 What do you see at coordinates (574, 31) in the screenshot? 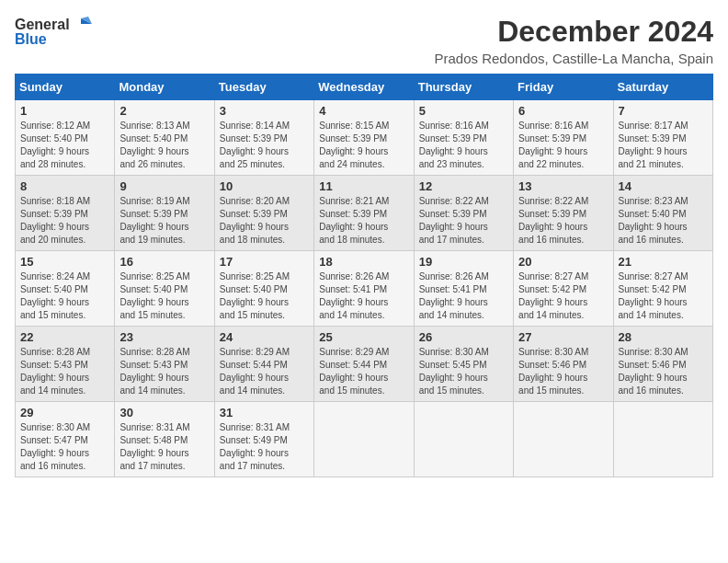
I see `page-title: December 2024` at bounding box center [574, 31].